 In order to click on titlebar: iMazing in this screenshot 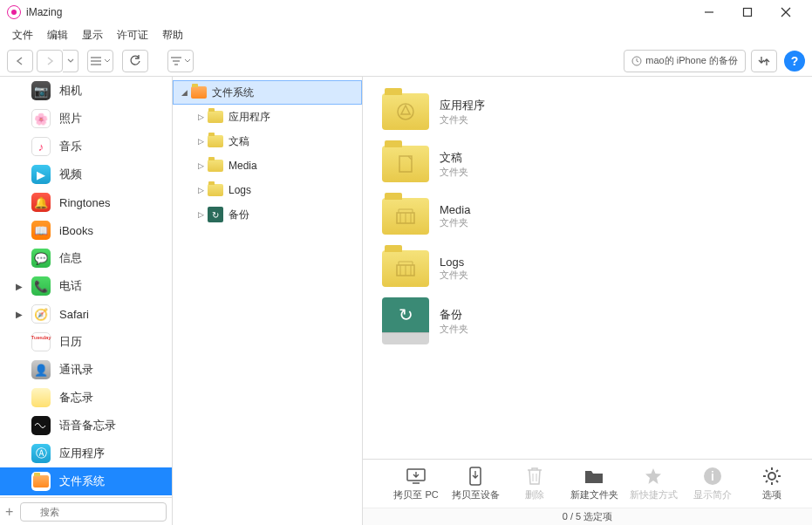, I will do `click(406, 12)`.